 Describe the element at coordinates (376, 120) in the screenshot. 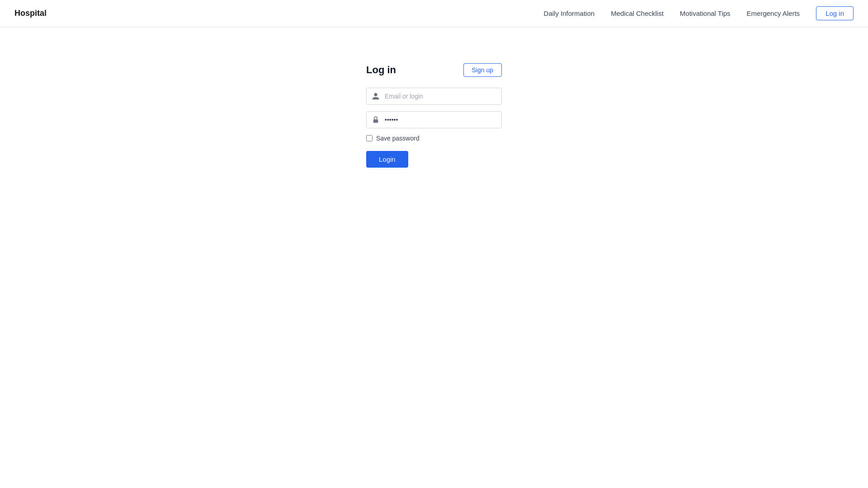

I see `lock-icon` at that location.